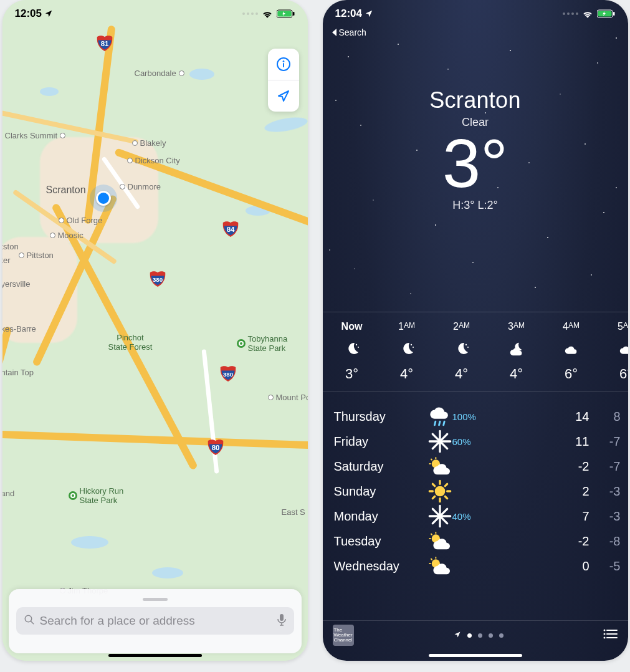 The image size is (630, 672). Describe the element at coordinates (156, 621) in the screenshot. I see `search-input` at that location.